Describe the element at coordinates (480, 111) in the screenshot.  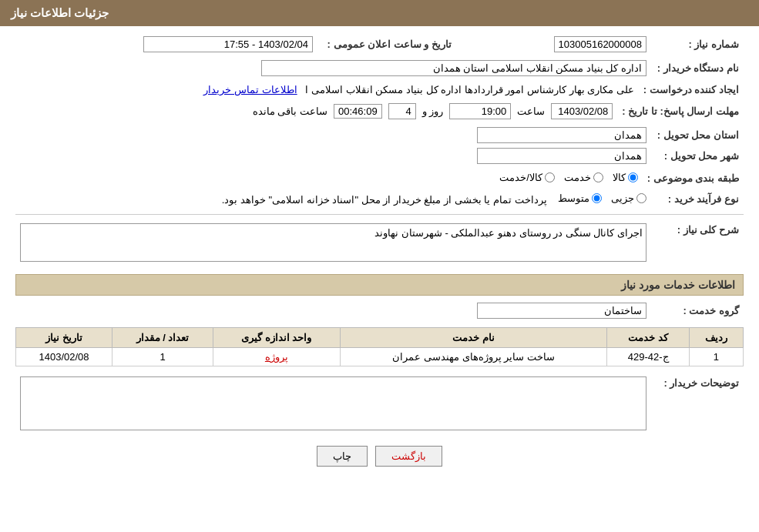
I see `mohlat-time-input` at that location.